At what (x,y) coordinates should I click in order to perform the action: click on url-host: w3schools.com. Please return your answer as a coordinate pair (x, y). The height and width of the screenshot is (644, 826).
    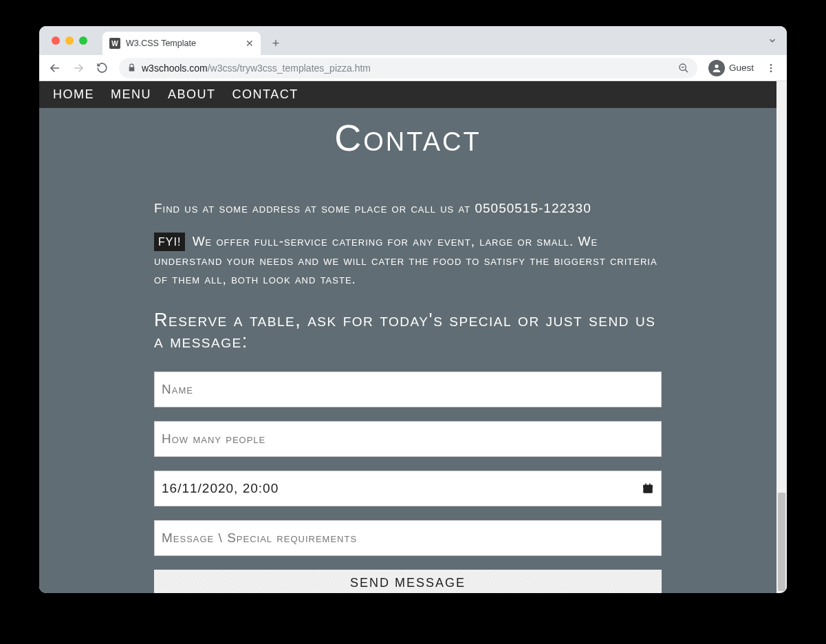
    Looking at the image, I should click on (175, 68).